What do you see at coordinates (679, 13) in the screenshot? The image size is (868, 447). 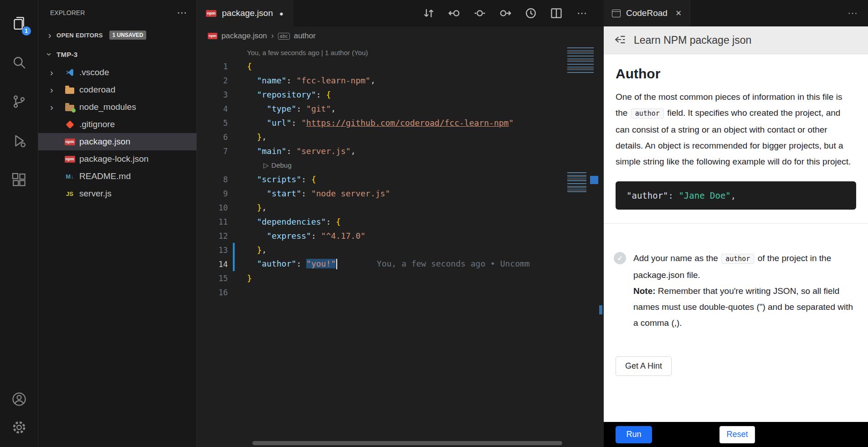 I see `close-icon: ×` at bounding box center [679, 13].